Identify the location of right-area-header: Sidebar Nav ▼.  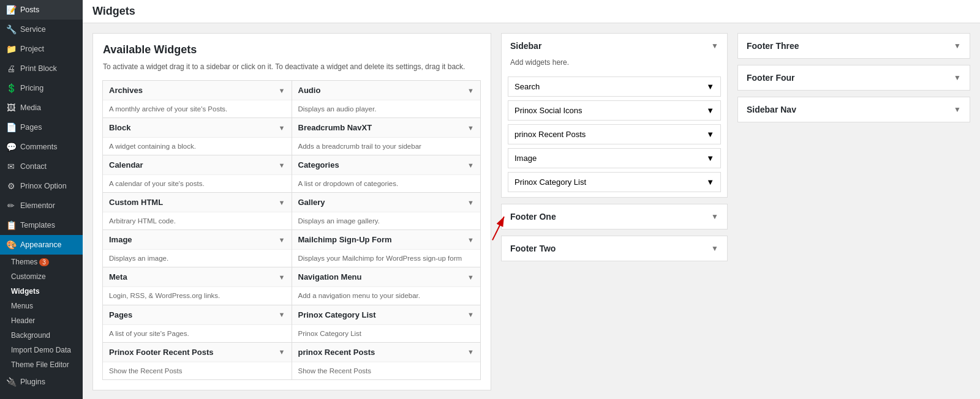
(854, 110).